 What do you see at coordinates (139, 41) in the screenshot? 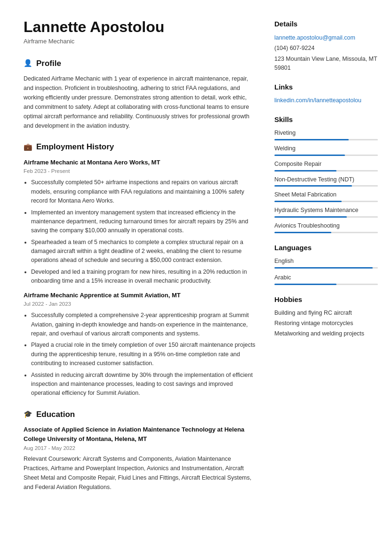
I see `candidate-title: Airframe Mechanic` at bounding box center [139, 41].